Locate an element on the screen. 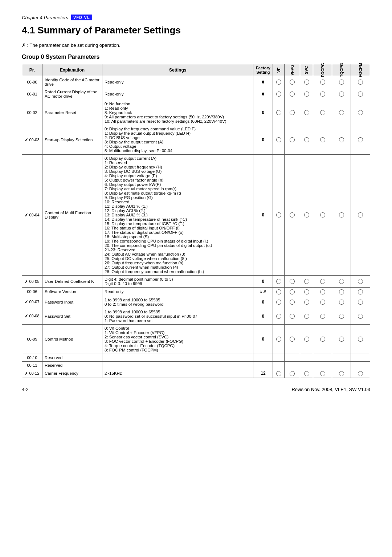  cell-explanation: Software Version is located at coordinates (73, 292).